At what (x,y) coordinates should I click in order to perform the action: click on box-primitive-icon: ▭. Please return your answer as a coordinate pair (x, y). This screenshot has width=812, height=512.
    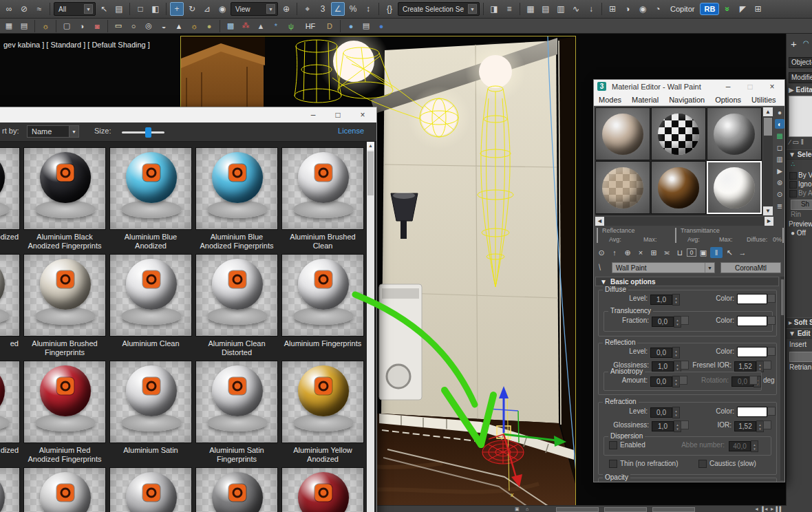
    Looking at the image, I should click on (118, 26).